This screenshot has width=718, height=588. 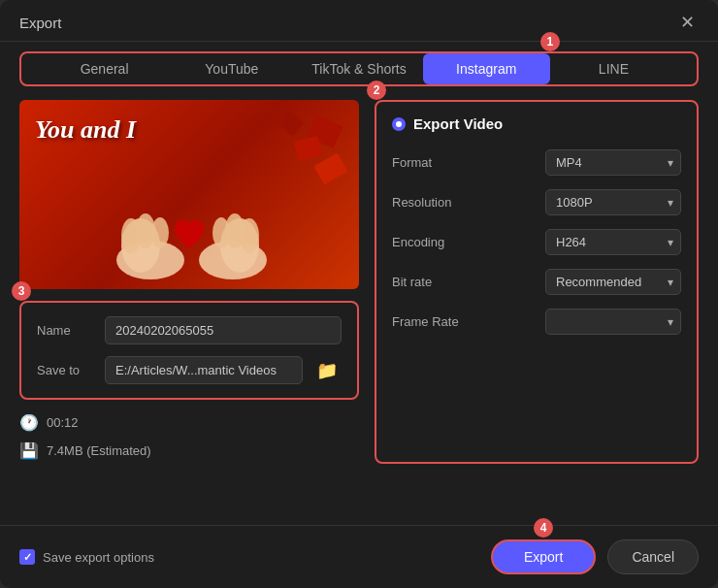 What do you see at coordinates (189, 450) in the screenshot?
I see `size-row: 💾 7.4MB (Estimated)` at bounding box center [189, 450].